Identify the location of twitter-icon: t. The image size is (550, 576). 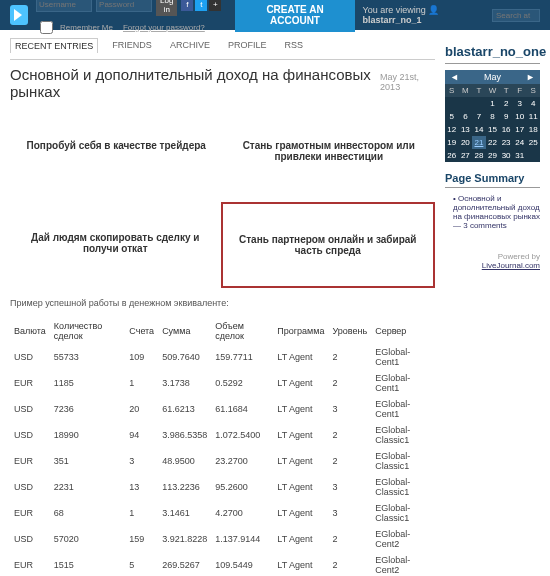
(201, 6).